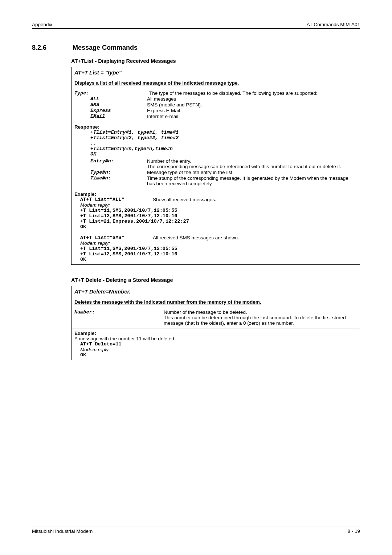 This screenshot has width=392, height=555. Describe the element at coordinates (119, 99) in the screenshot. I see `type-all-key: ALL` at that location.